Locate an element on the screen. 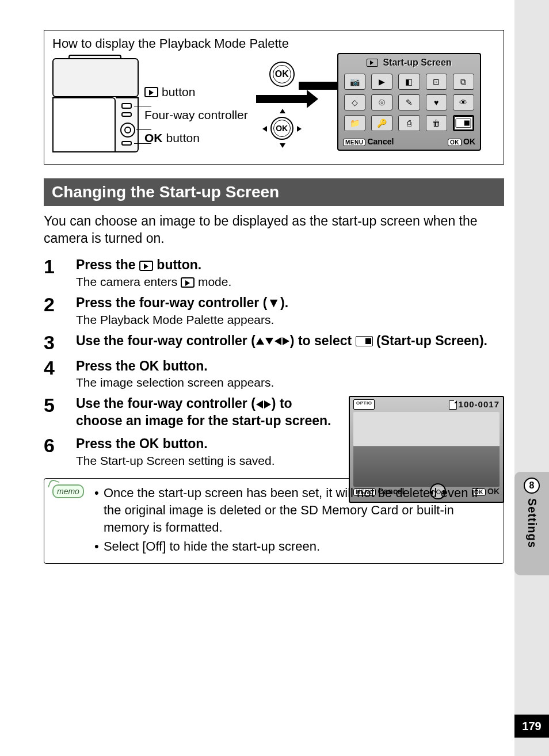 This screenshot has width=549, height=756. callout-playback-label: button is located at coordinates (178, 92).